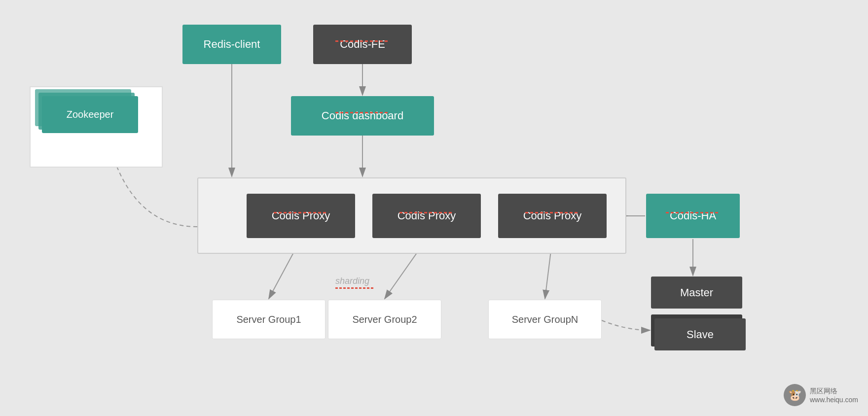  What do you see at coordinates (232, 44) in the screenshot?
I see `redis-client-label: Redis-client` at bounding box center [232, 44].